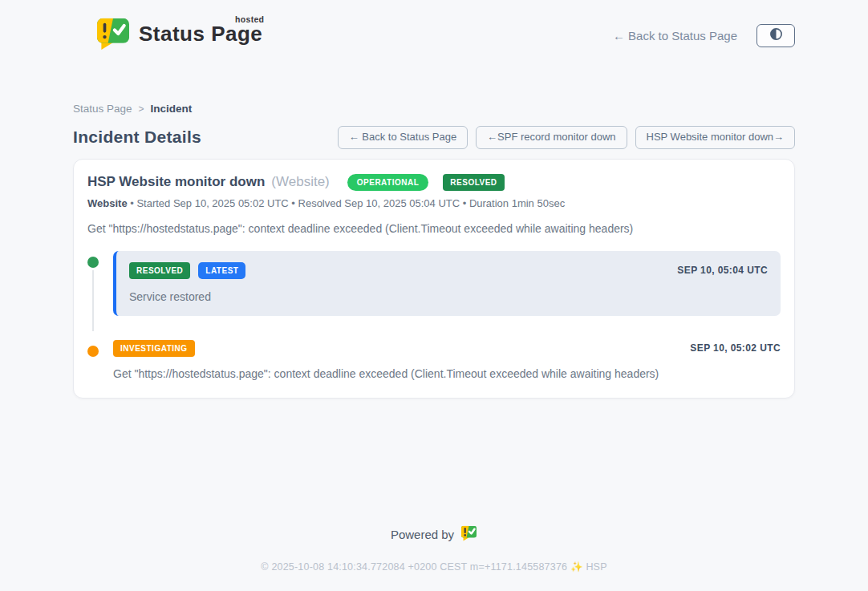 The height and width of the screenshot is (591, 868). I want to click on timeline-entry-message: Get "https://hostedstatus.page": context…, so click(447, 374).